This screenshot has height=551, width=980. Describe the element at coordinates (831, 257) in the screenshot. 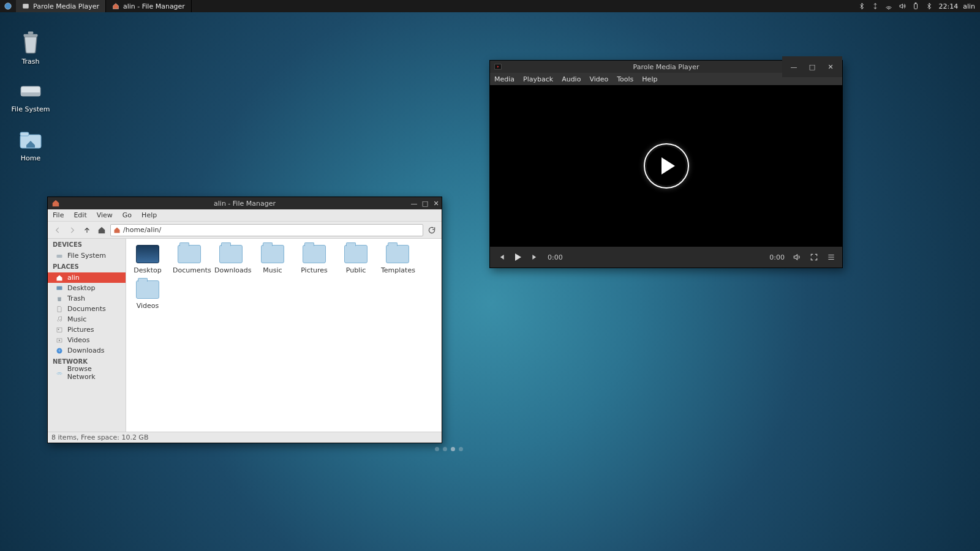

I see `playlist-button` at that location.